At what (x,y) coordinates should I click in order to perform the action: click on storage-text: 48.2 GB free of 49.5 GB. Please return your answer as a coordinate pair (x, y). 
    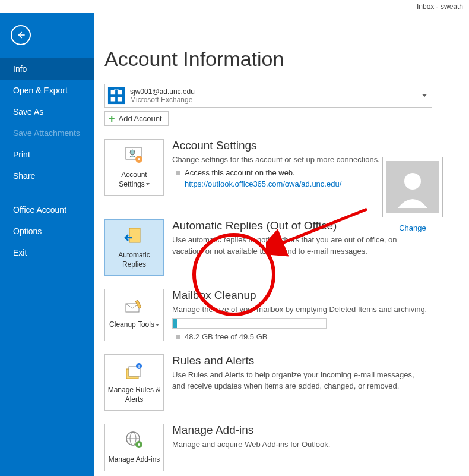
    Looking at the image, I should click on (226, 336).